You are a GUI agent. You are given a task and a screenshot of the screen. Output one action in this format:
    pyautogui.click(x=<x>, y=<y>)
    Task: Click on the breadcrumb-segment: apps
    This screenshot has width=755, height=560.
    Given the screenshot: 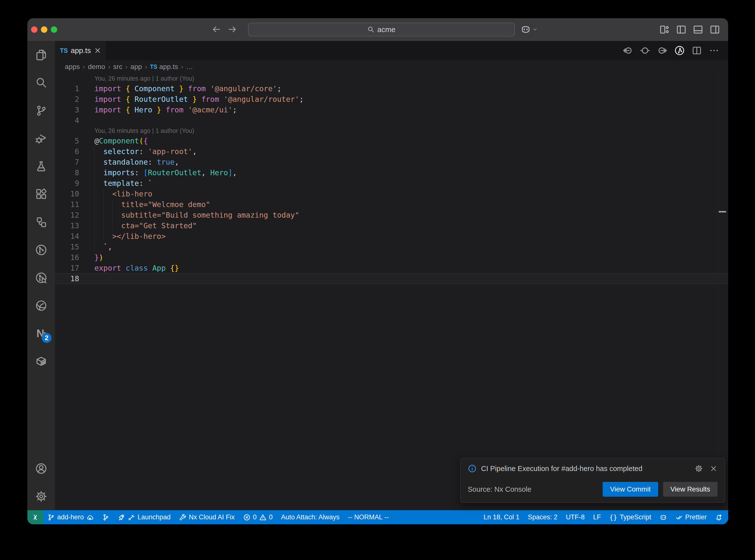 What is the action you would take?
    pyautogui.click(x=73, y=67)
    